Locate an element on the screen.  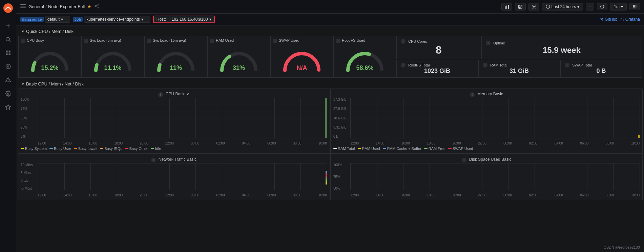
legend-ram-free: RAM Free is located at coordinates (435, 149).